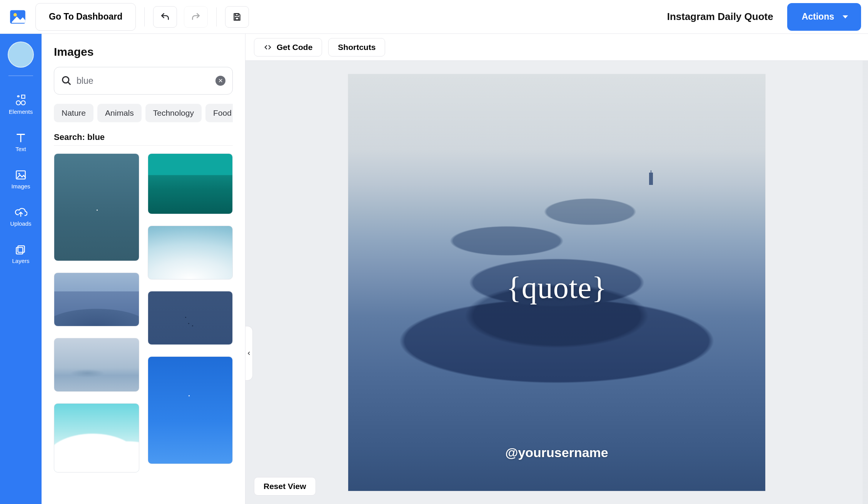 The height and width of the screenshot is (504, 868). Describe the element at coordinates (85, 17) in the screenshot. I see `go-to-dashboard-button: Go To Dashboard` at that location.